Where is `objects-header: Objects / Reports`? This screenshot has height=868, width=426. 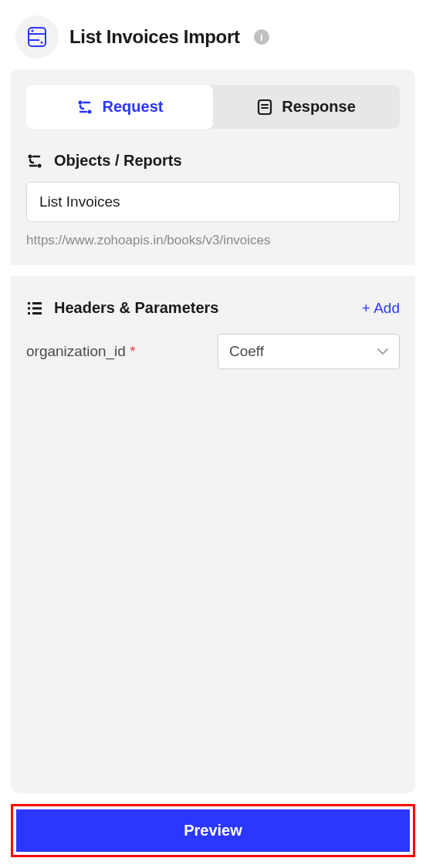
objects-header: Objects / Reports is located at coordinates (213, 160).